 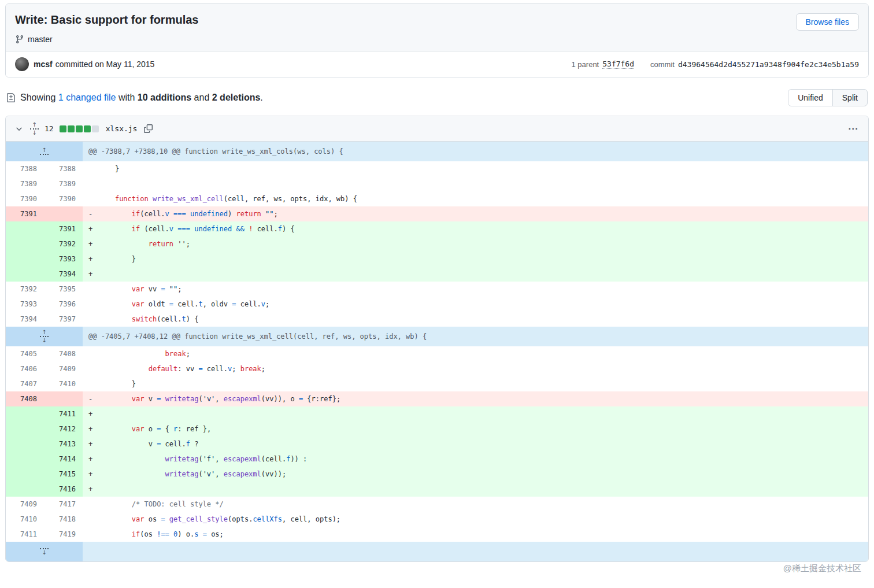 I want to click on code-segment: {r:ref};, so click(x=321, y=399).